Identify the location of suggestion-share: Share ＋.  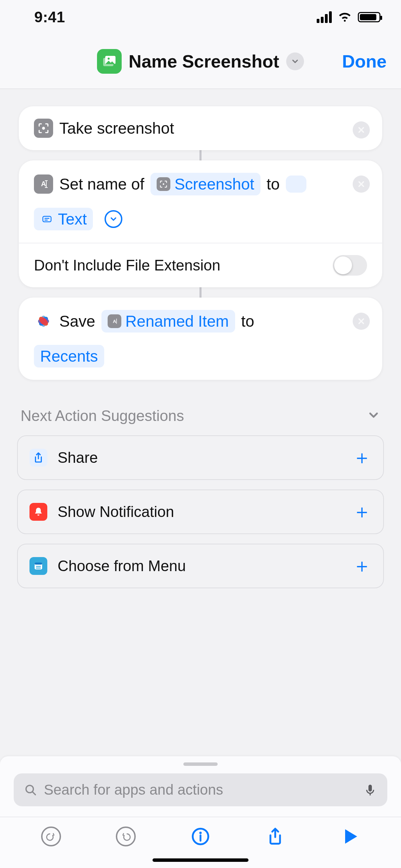
(200, 458).